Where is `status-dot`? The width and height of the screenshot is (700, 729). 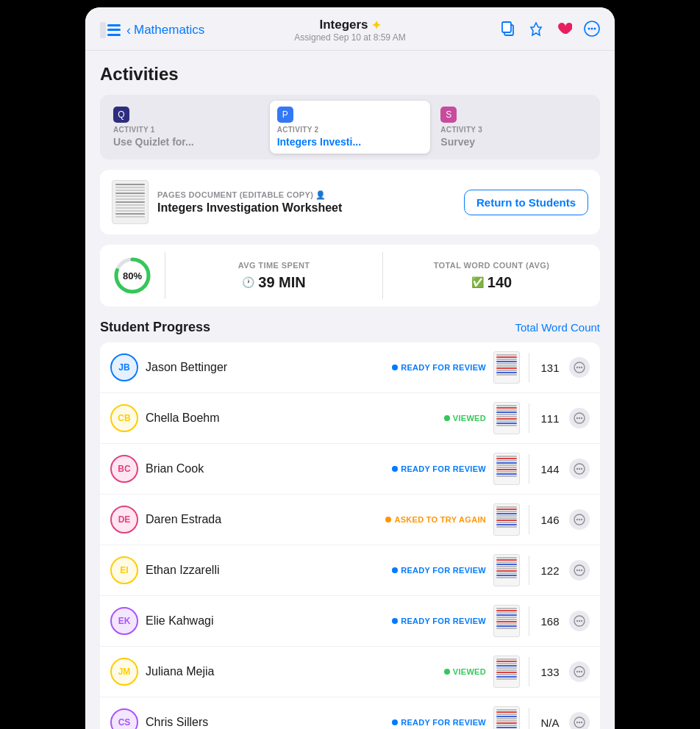 status-dot is located at coordinates (388, 520).